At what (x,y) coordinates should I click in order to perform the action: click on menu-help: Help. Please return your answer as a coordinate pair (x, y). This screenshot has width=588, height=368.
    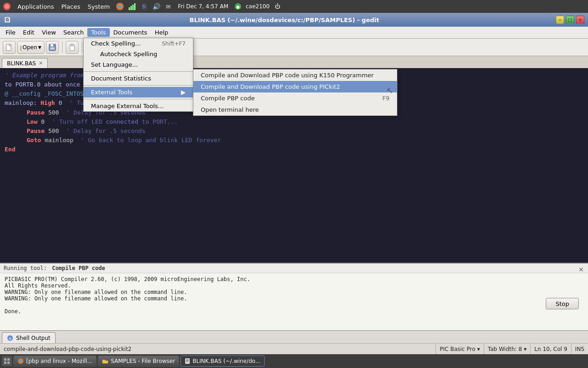
    Looking at the image, I should click on (162, 32).